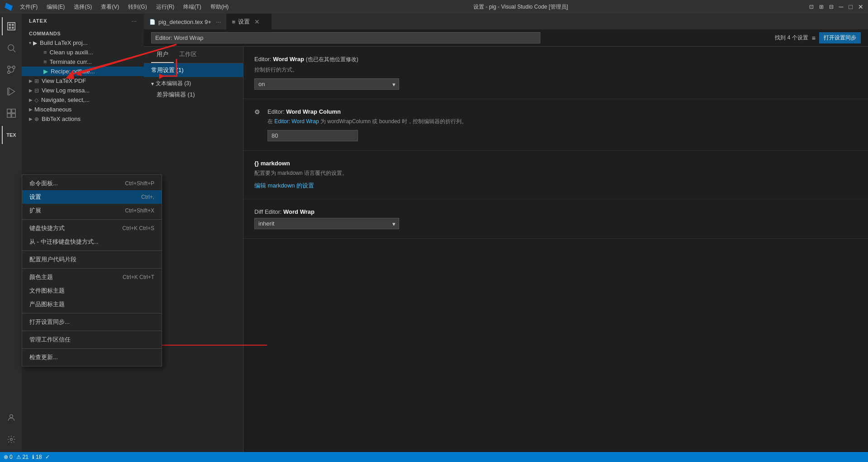  What do you see at coordinates (92, 304) in the screenshot?
I see `menu-product-icon-theme: 产品图标主题` at bounding box center [92, 304].